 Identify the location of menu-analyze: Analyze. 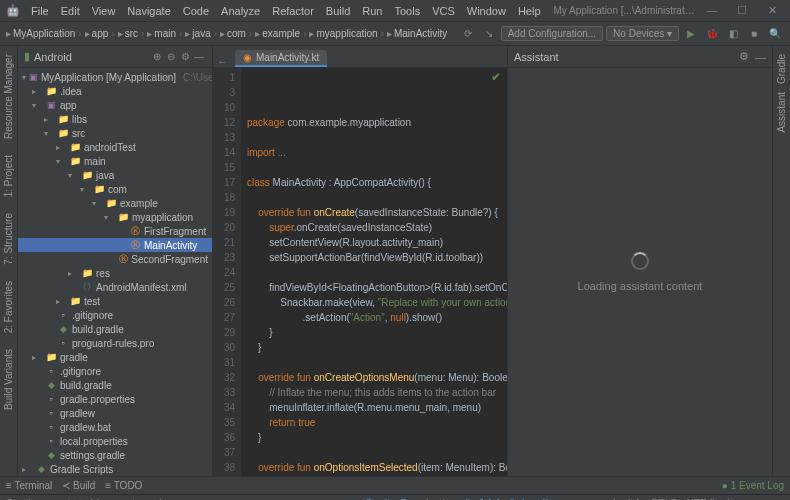
(240, 11).